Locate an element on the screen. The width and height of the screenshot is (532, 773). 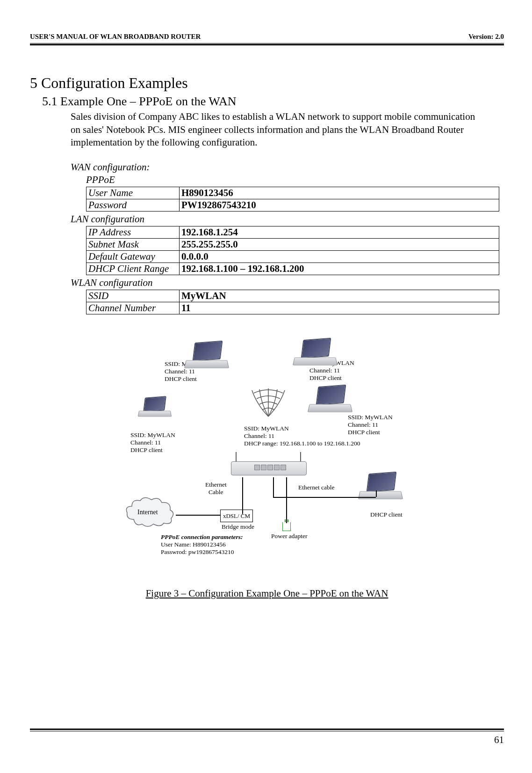
client1-dhcp: DHCP client is located at coordinates (187, 379).